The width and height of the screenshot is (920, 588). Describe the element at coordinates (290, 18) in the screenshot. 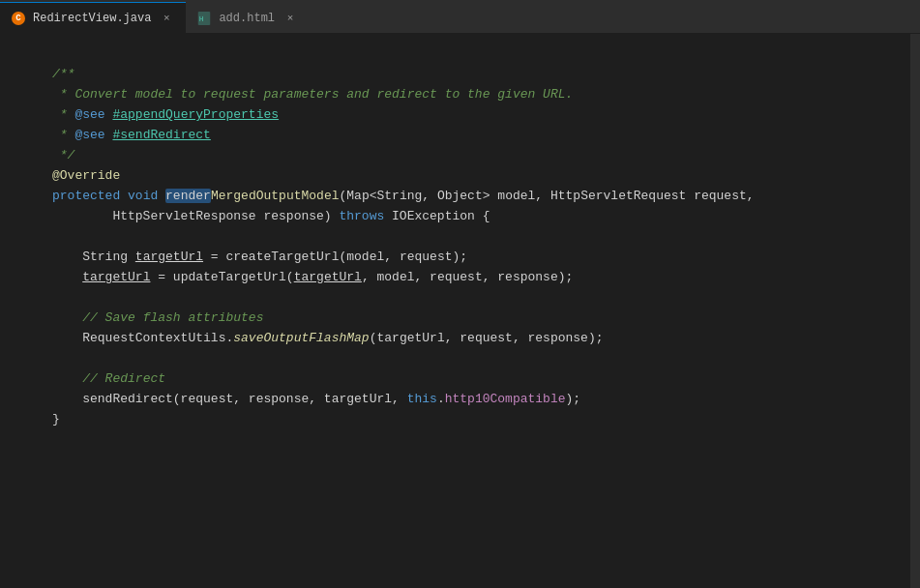

I see `close-tab-html: ×` at that location.